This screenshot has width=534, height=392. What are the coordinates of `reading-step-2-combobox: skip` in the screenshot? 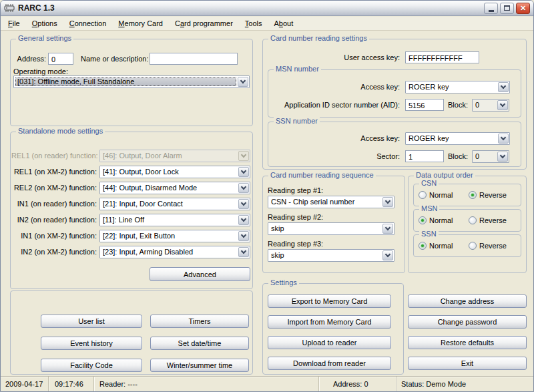 It's located at (331, 228).